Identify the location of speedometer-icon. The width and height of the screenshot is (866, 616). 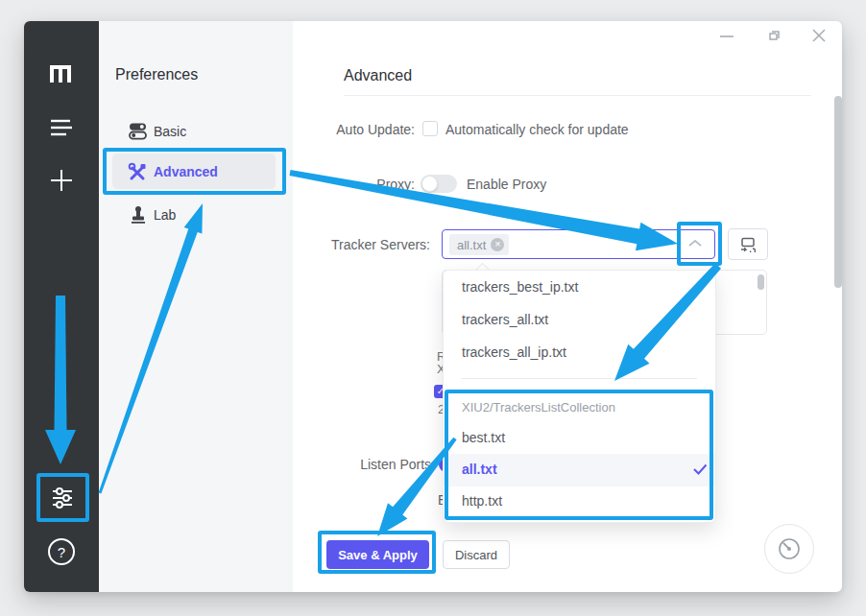
(789, 549).